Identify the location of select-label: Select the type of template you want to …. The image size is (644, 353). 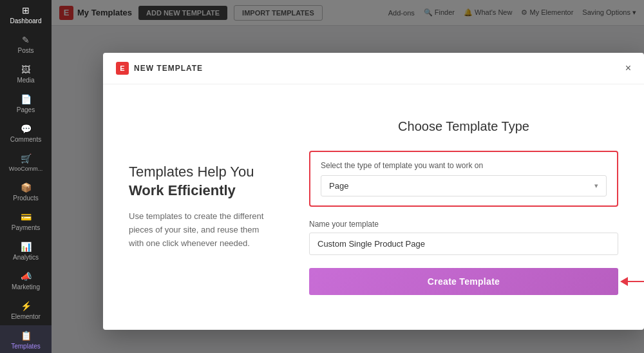
(464, 166).